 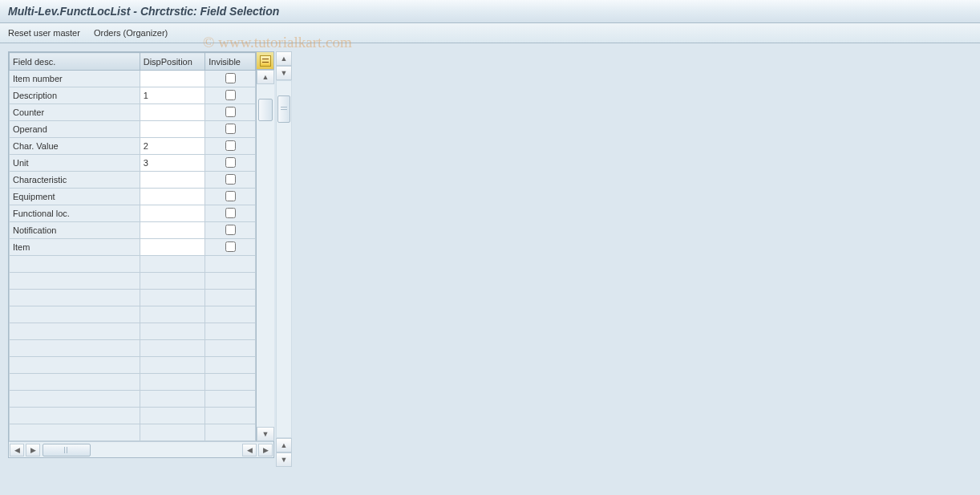 What do you see at coordinates (75, 164) in the screenshot?
I see `field-desc-cell: Unit` at bounding box center [75, 164].